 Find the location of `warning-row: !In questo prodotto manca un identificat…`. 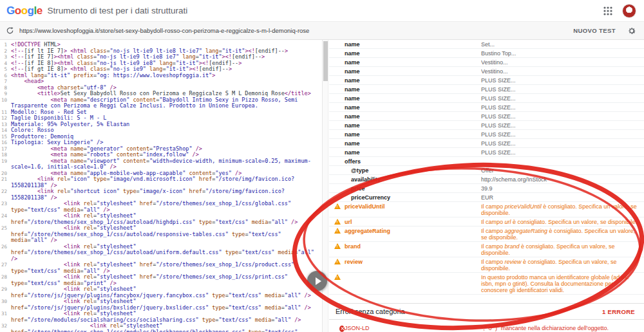

warning-row: !In questo prodotto manca un identificat… is located at coordinates (487, 284).